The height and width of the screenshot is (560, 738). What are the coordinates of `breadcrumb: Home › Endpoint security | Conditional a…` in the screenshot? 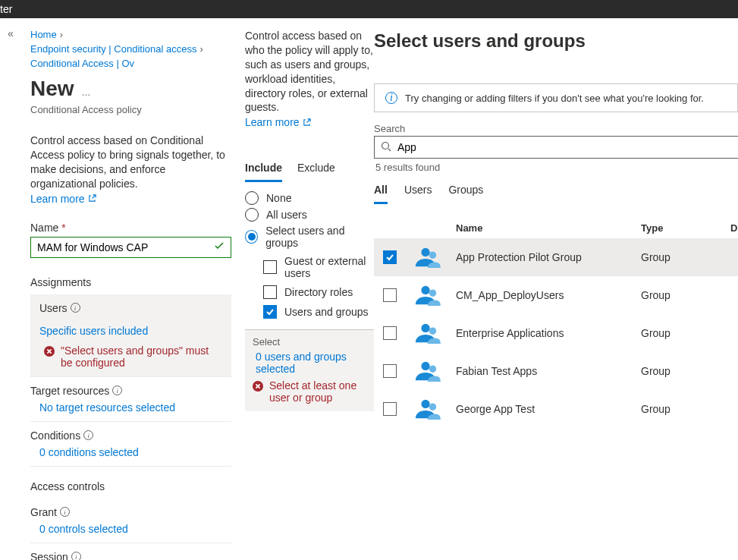 It's located at (130, 49).